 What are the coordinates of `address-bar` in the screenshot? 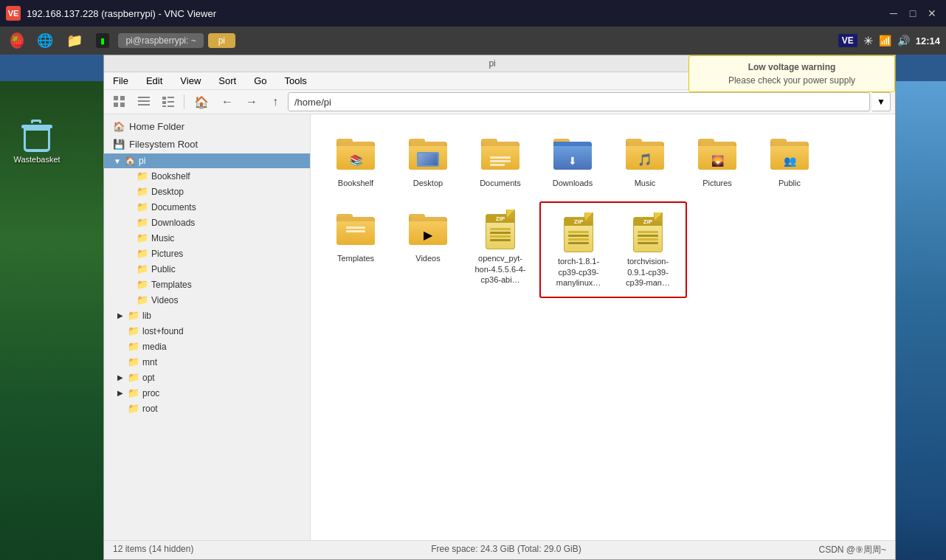 It's located at (579, 102).